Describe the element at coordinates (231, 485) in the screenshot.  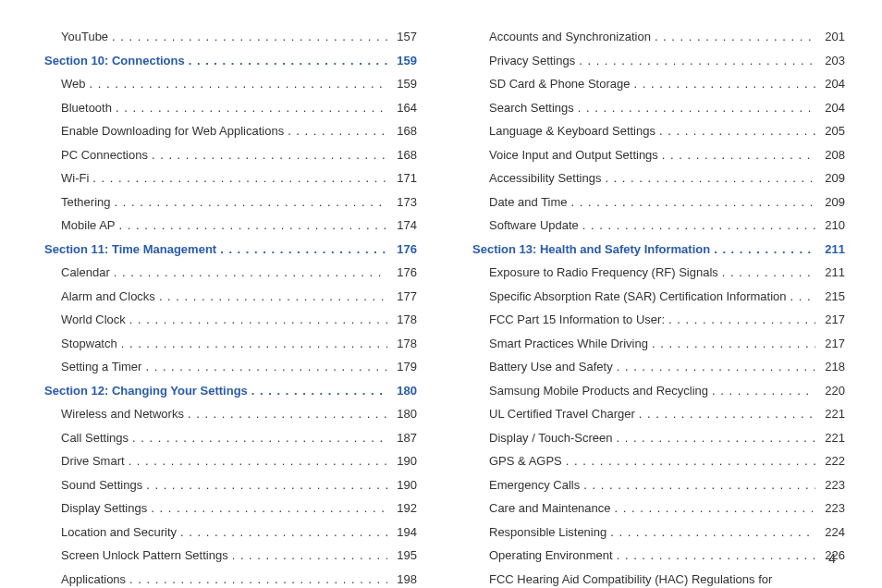
I see `toc-entry: Sound Settings190` at that location.